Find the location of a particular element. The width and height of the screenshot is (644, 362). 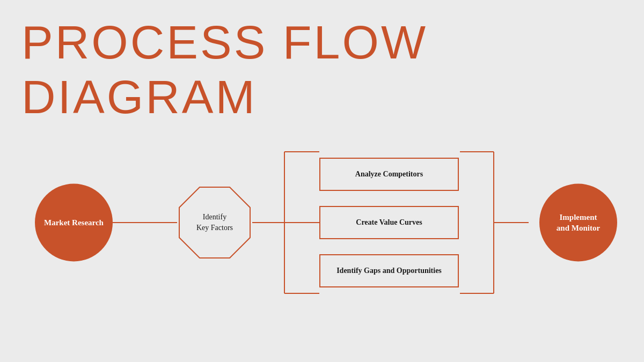

analyze-competitors-box: Analyze Competitors is located at coordinates (389, 174).